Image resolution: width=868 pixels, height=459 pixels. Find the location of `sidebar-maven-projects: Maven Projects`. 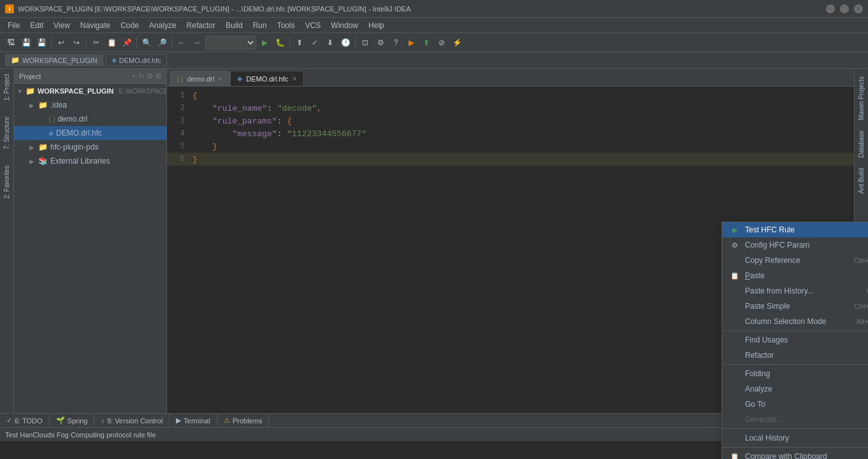

sidebar-maven-projects: Maven Projects is located at coordinates (862, 98).